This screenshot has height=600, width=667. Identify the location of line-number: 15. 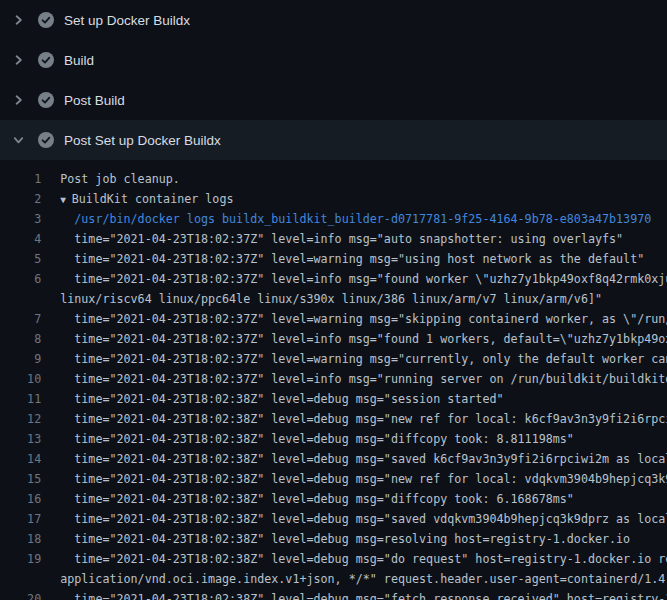
(24, 479).